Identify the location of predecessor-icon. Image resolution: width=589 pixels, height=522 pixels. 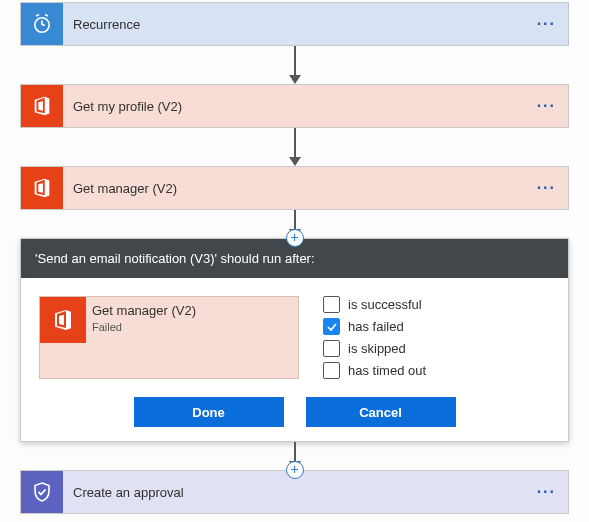
(63, 320).